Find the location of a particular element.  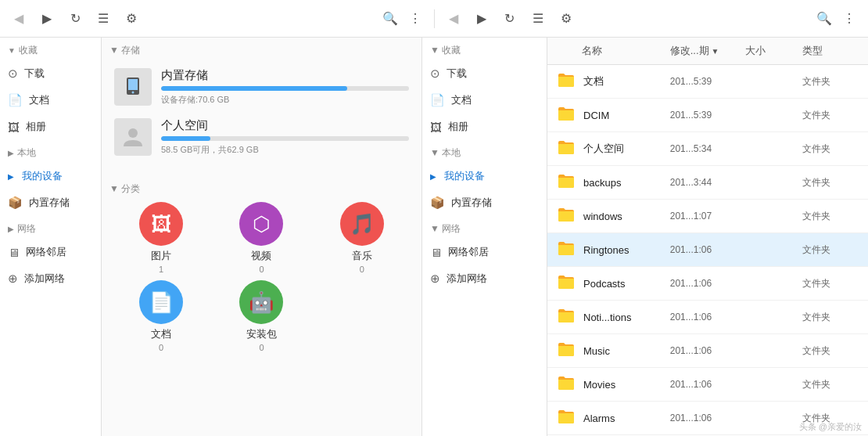

document-icon: 📄 is located at coordinates (16, 100).